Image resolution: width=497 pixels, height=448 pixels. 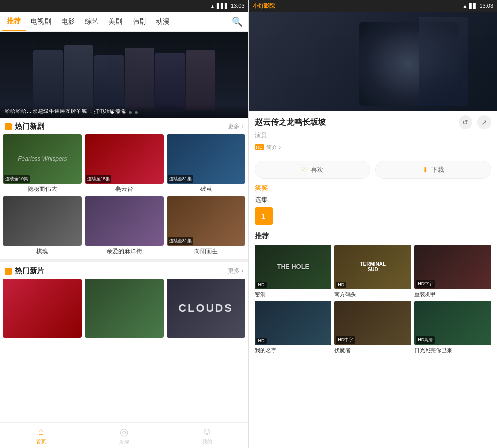 I want to click on tab-kr: 韩剧, so click(x=139, y=22).